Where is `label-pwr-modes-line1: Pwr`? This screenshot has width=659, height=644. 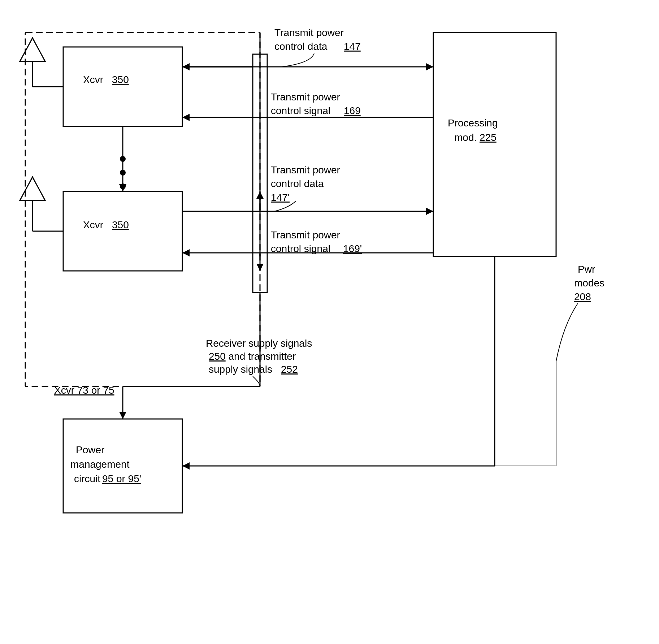
label-pwr-modes-line1: Pwr is located at coordinates (586, 269).